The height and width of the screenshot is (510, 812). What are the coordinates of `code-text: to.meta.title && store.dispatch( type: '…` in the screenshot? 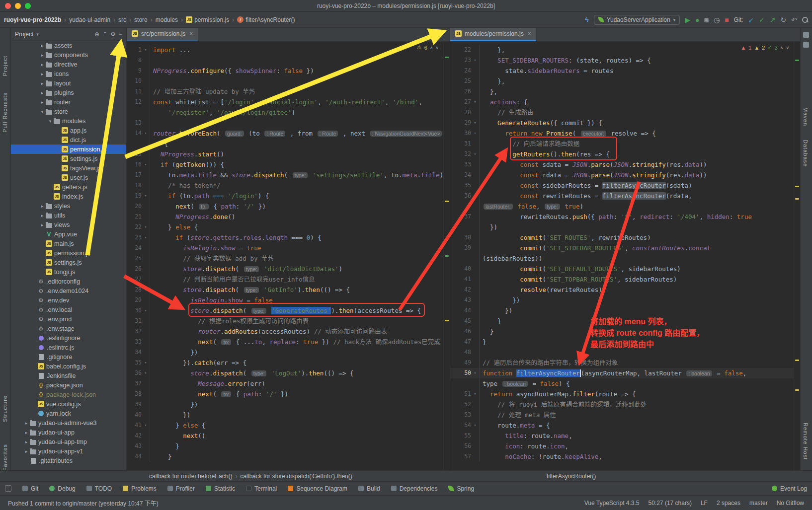 It's located at (300, 175).